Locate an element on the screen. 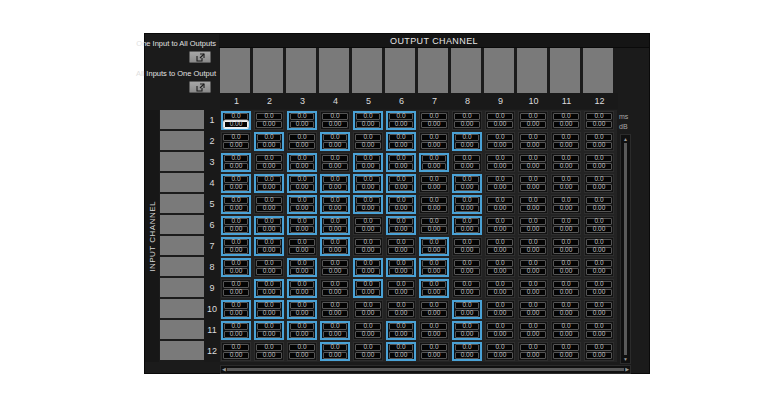  matrix-cell-r7c7: 0.00.00 is located at coordinates (434, 246).